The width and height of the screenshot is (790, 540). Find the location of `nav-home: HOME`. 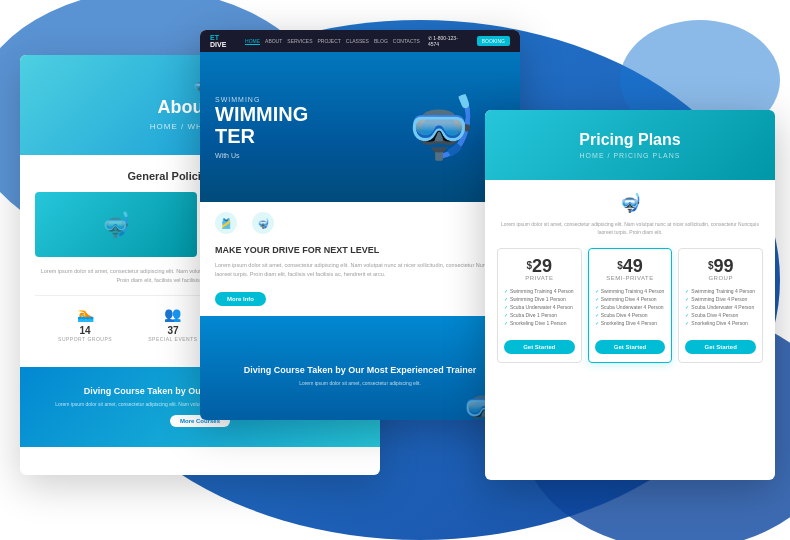

nav-home: HOME is located at coordinates (252, 42).